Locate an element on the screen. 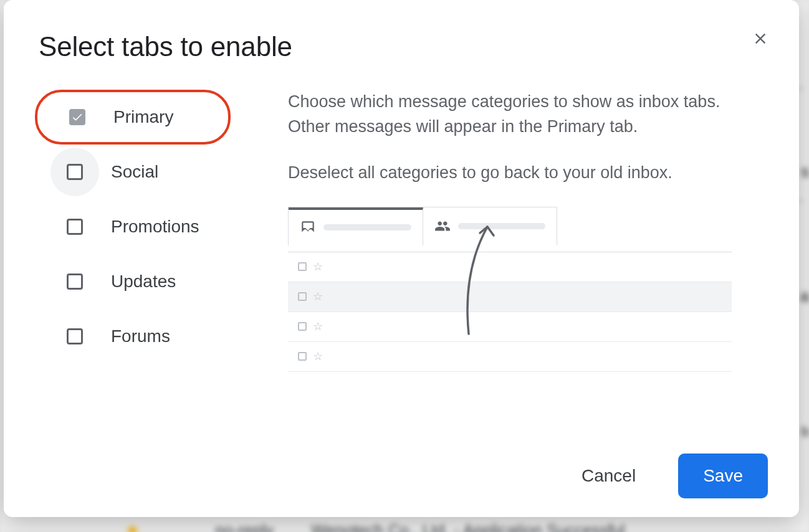 The image size is (809, 532). checkbox-updates is located at coordinates (75, 282).